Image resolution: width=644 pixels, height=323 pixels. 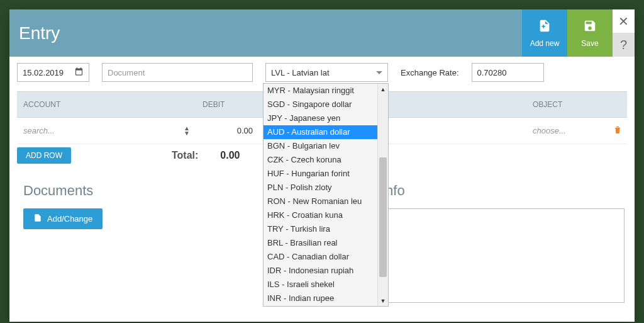 What do you see at coordinates (326, 105) in the screenshot?
I see `dropdown-item: SGD - Singapore dollar` at bounding box center [326, 105].